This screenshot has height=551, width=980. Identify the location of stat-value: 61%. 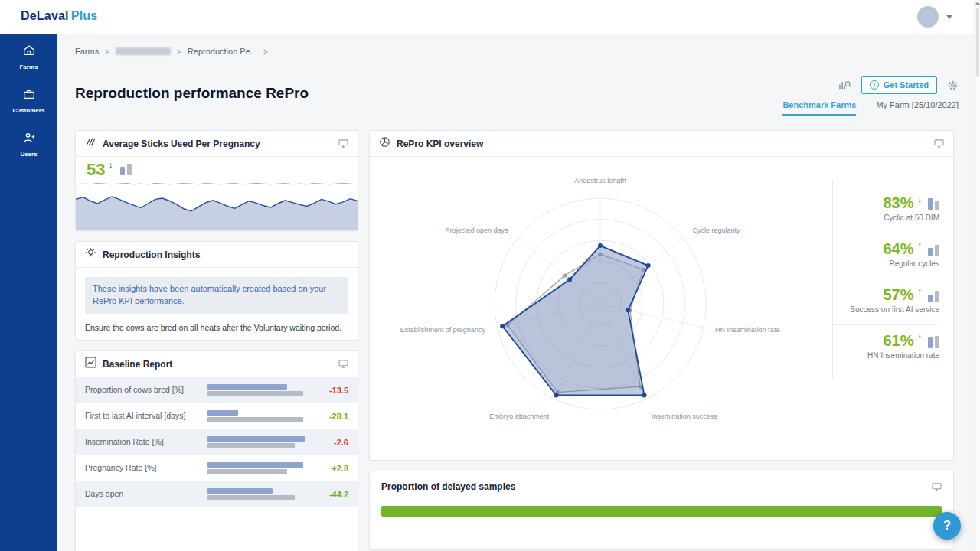
(898, 341).